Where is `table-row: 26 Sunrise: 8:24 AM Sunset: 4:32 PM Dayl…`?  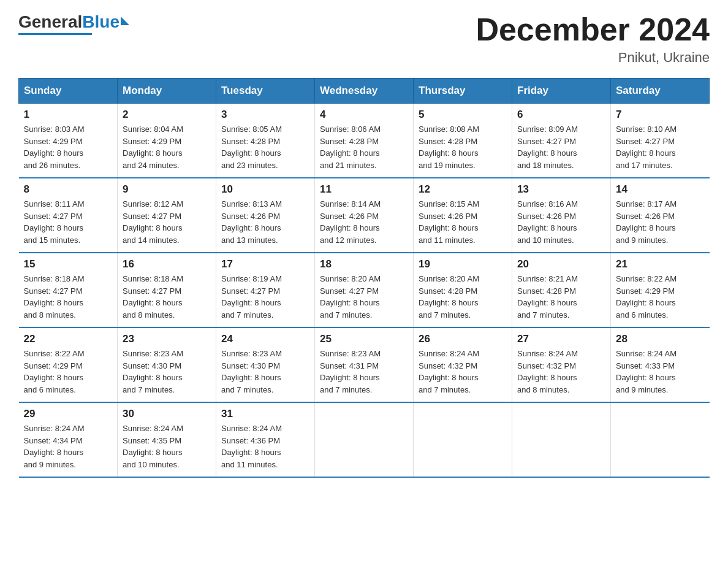 table-row: 26 Sunrise: 8:24 AM Sunset: 4:32 PM Dayl… is located at coordinates (463, 365).